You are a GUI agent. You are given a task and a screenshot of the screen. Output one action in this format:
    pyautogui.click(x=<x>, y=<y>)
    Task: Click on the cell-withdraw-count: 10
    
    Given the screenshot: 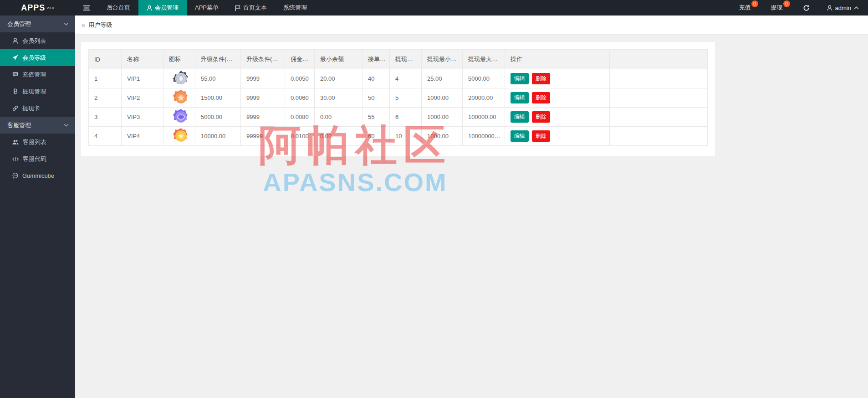 What is the action you would take?
    pyautogui.click(x=406, y=136)
    